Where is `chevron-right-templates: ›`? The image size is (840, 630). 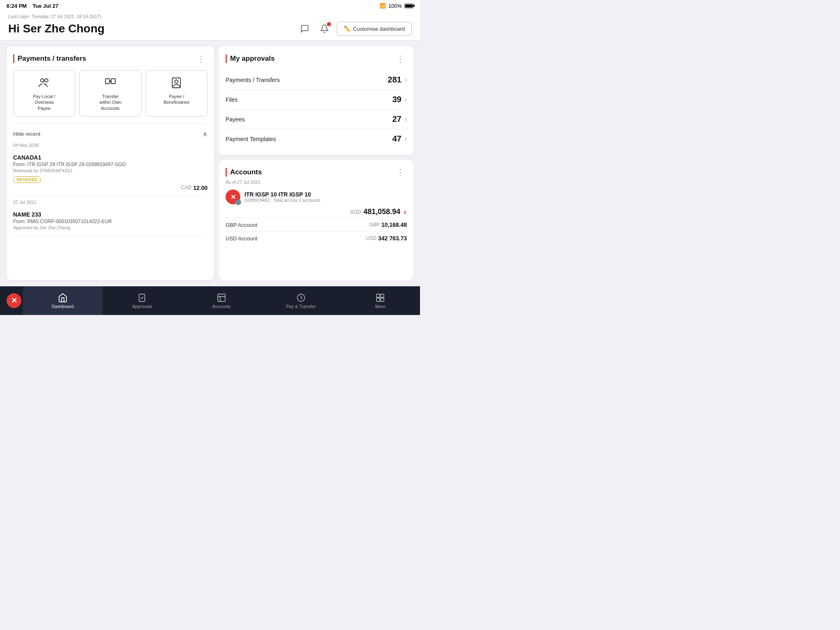
chevron-right-templates: › is located at coordinates (406, 139).